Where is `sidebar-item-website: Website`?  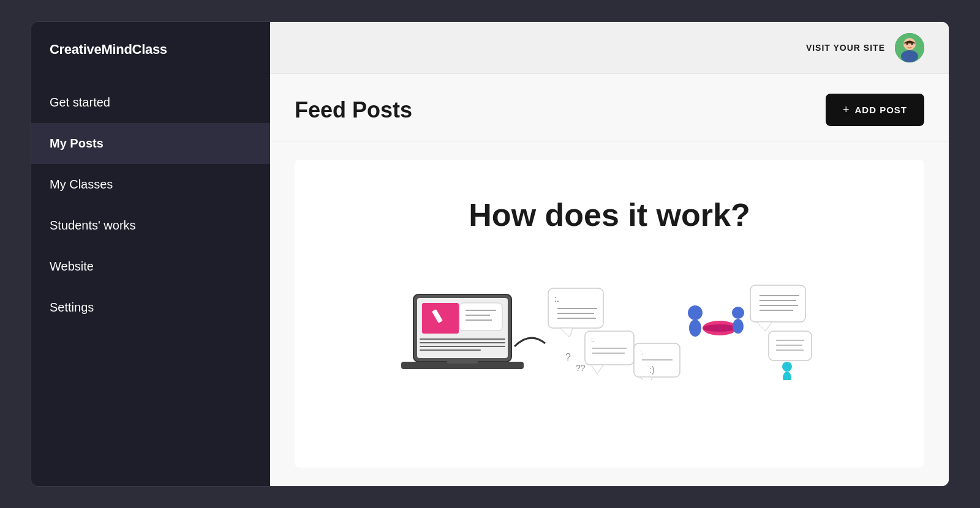
sidebar-item-website: Website is located at coordinates (151, 267).